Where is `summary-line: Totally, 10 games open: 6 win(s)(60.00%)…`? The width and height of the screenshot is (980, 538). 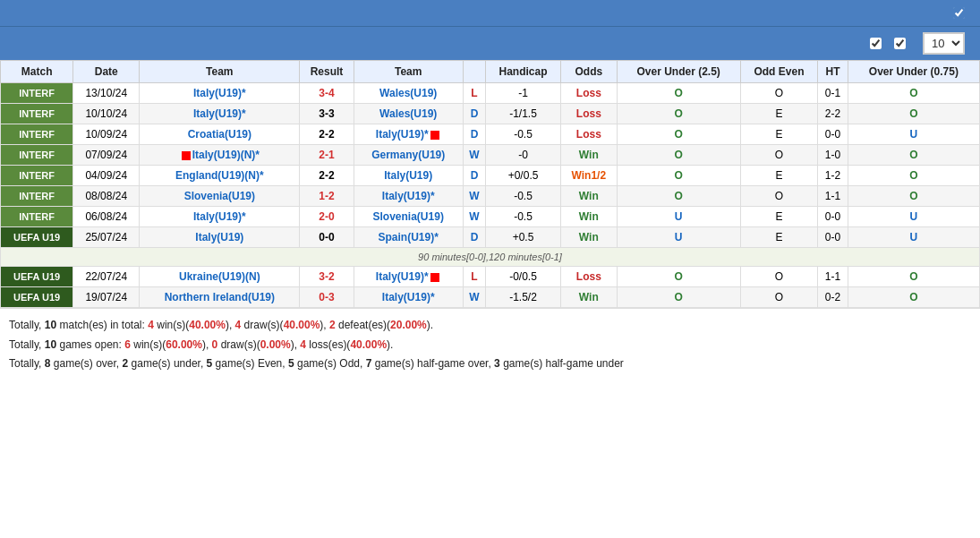
summary-line: Totally, 10 games open: 6 win(s)(60.00%)… is located at coordinates (490, 346).